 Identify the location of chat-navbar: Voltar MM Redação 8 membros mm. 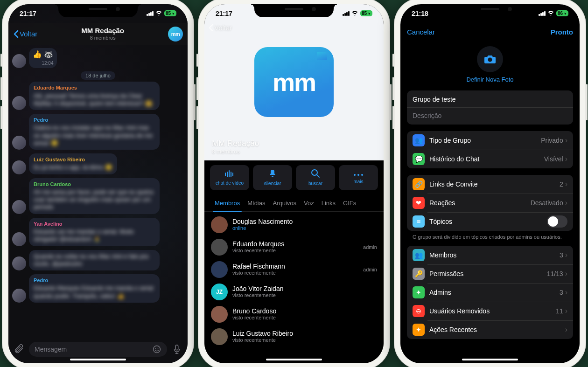
(98, 34).